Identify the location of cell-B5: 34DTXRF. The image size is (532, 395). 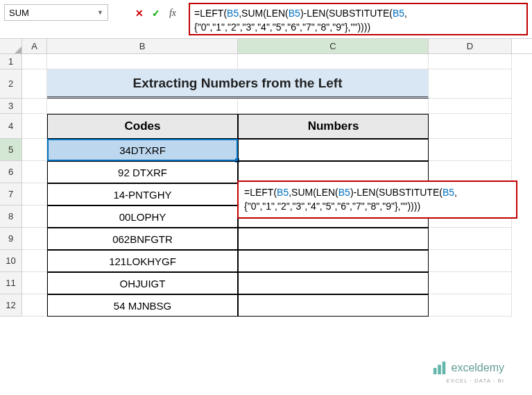
(143, 150).